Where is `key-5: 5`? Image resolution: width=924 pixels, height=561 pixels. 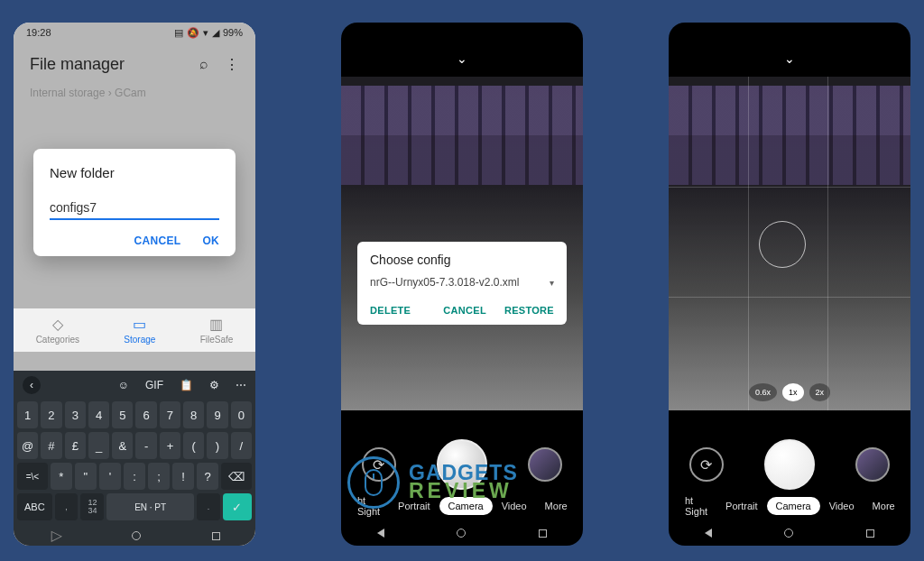
key-5: 5 is located at coordinates (123, 415).